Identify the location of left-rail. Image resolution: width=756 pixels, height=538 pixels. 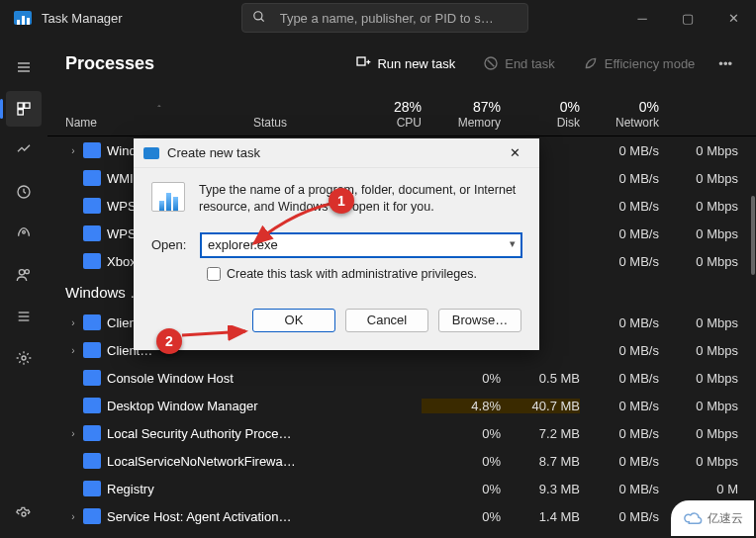
(24, 287).